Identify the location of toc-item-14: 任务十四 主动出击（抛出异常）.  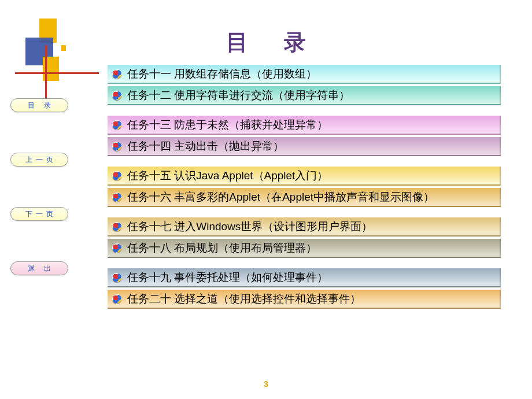
(304, 147).